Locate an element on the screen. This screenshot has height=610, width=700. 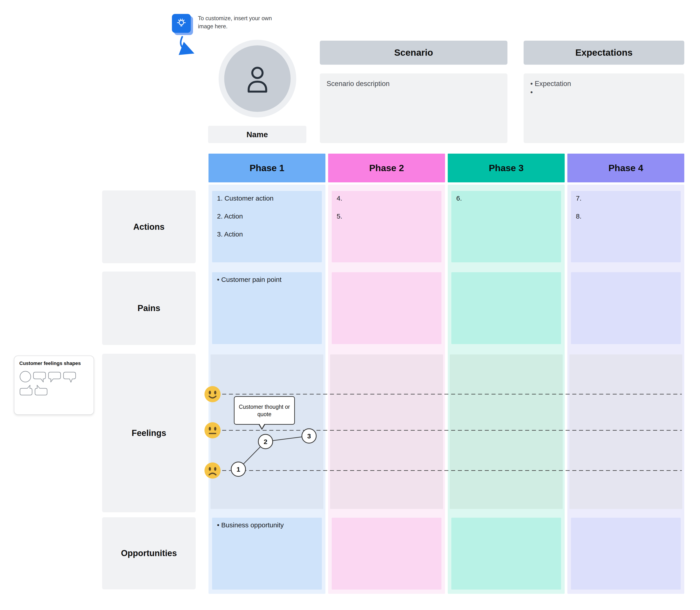
callout-text: Customer thought or quote is located at coordinates (264, 411).